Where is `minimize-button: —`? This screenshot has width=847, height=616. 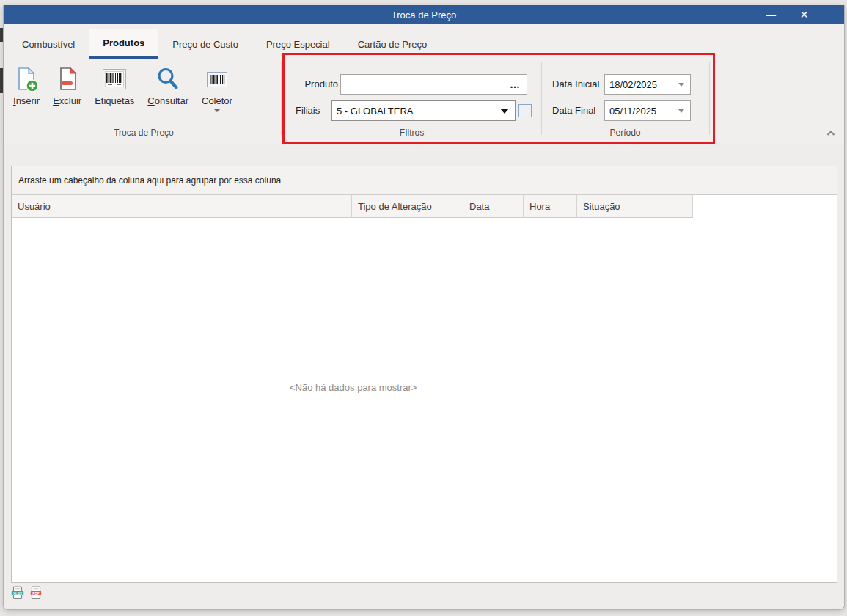
minimize-button: — is located at coordinates (771, 15).